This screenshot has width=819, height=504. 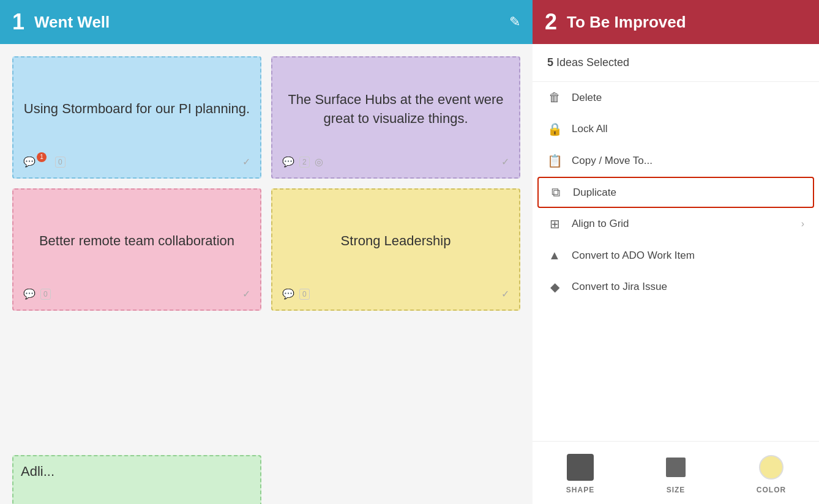 What do you see at coordinates (515, 22) in the screenshot?
I see `edit-icon: ✎` at bounding box center [515, 22].